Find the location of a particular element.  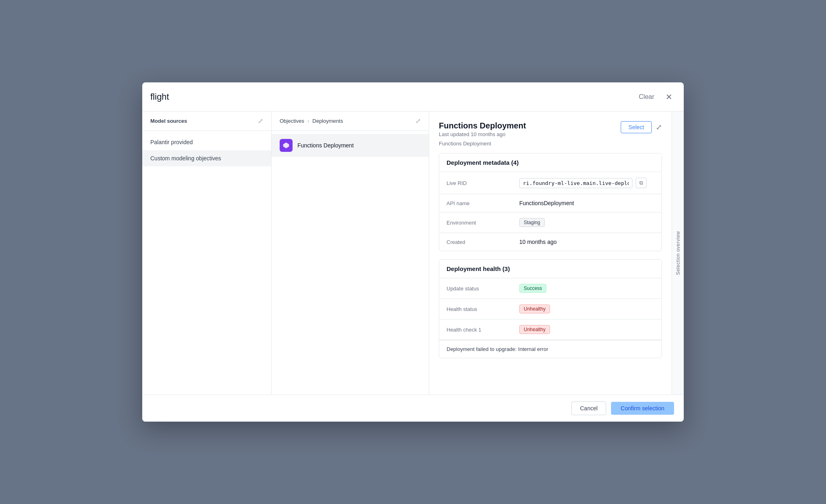

metadata-key-env: Environment is located at coordinates (479, 223).